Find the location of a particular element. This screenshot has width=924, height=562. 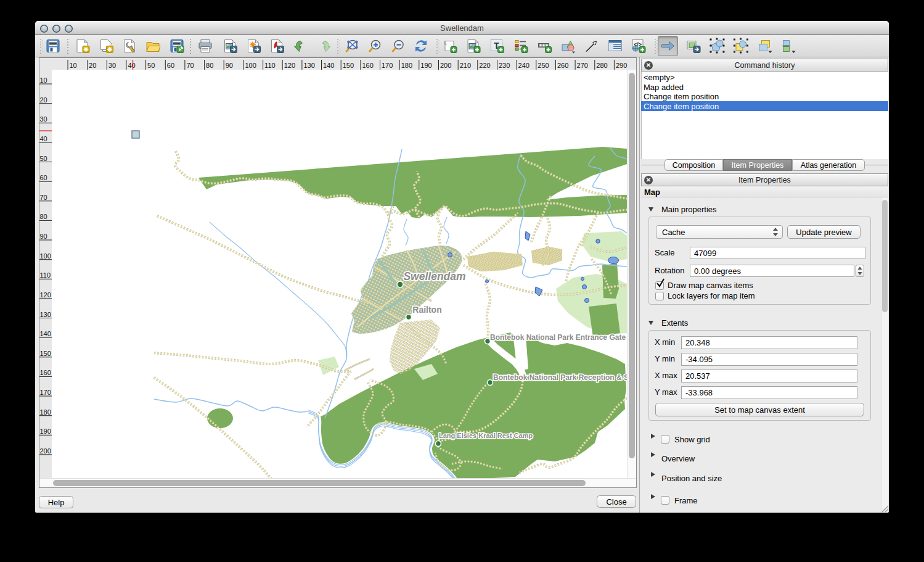

svg-text: 270 is located at coordinates (583, 65).